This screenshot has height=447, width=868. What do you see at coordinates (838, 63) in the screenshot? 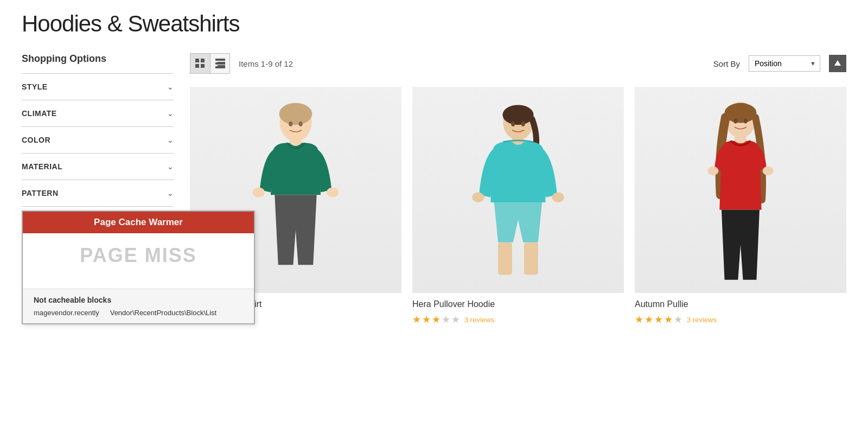
I see `sort-asc-button` at bounding box center [838, 63].